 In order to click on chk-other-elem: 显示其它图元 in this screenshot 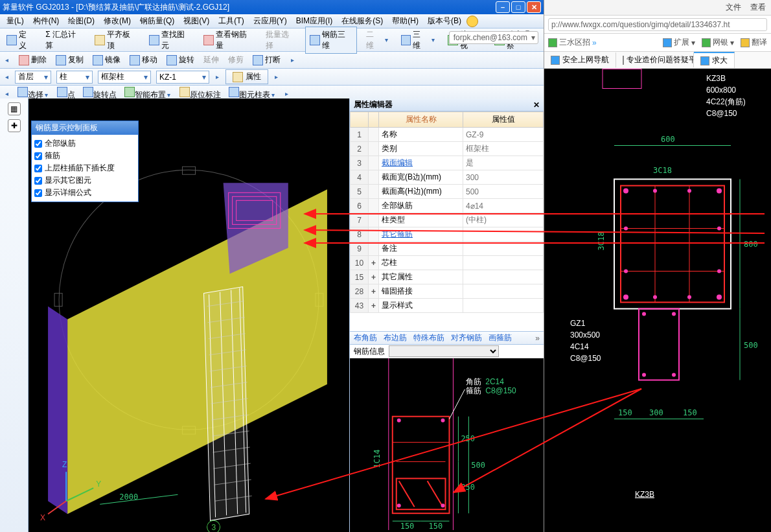, I will do `click(85, 180)`.